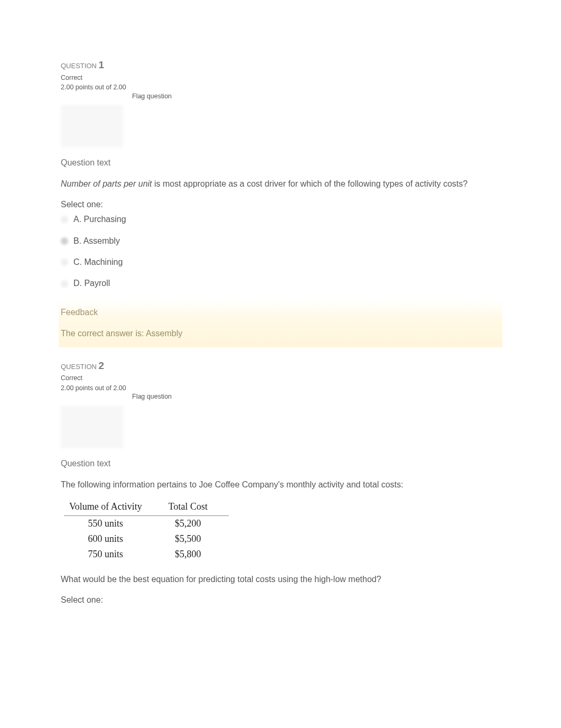 This screenshot has width=561, height=728. Describe the element at coordinates (282, 334) in the screenshot. I see `feedback-answer: The correct answer is: Assembly` at that location.